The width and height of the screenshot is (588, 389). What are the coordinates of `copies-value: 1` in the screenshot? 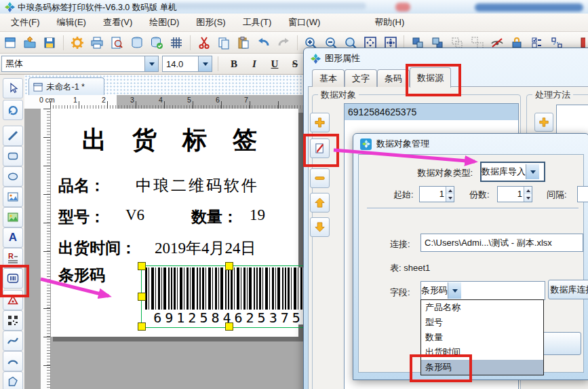 It's located at (511, 194).